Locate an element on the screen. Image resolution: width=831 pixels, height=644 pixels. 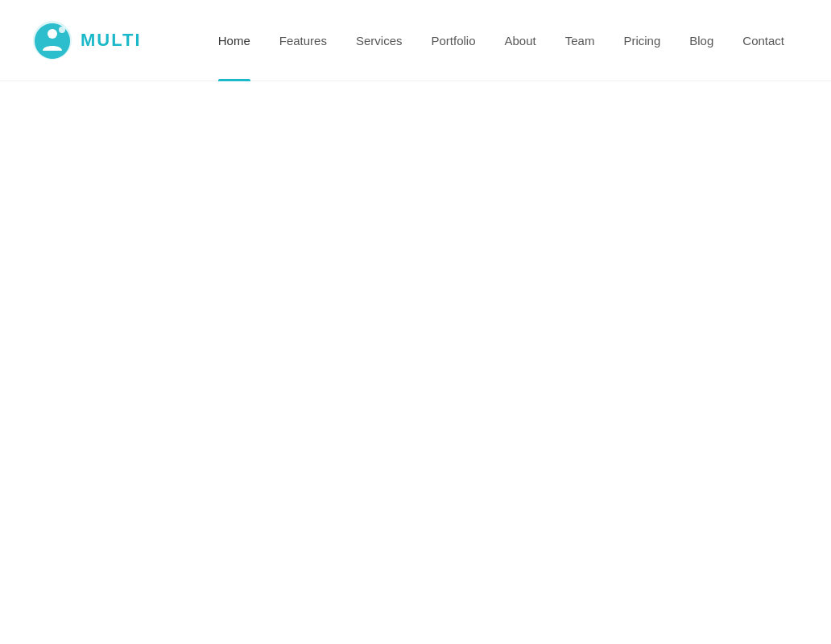
main-nav: Home Features Services Portfolio About T… is located at coordinates (501, 40).